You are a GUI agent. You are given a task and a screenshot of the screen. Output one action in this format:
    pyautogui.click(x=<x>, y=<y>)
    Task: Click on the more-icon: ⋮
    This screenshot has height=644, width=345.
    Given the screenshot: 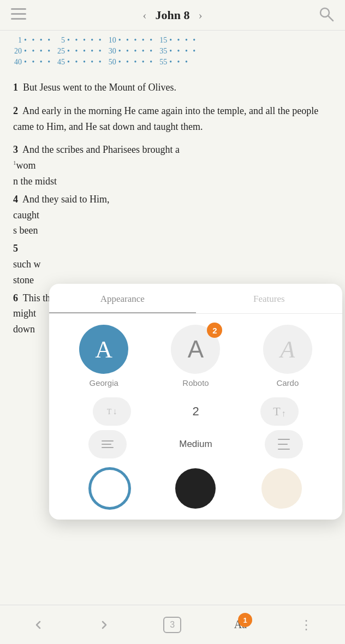 What is the action you would take?
    pyautogui.click(x=307, y=625)
    